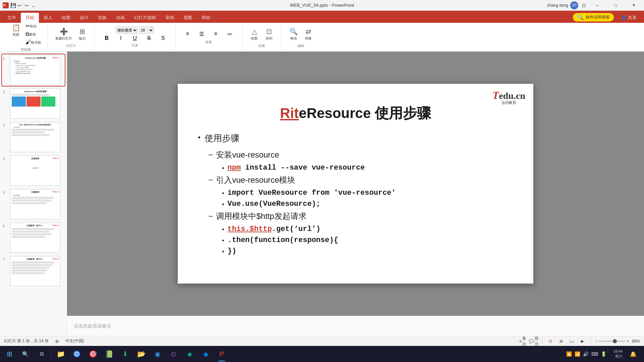 This screenshot has height=362, width=644. I want to click on format-painter-button: 🖌 格式刷, so click(33, 42).